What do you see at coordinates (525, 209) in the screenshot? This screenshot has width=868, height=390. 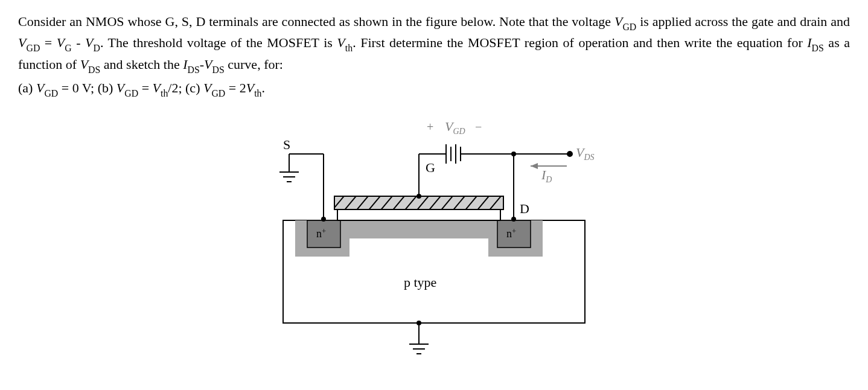 I see `label-D: D` at bounding box center [525, 209].